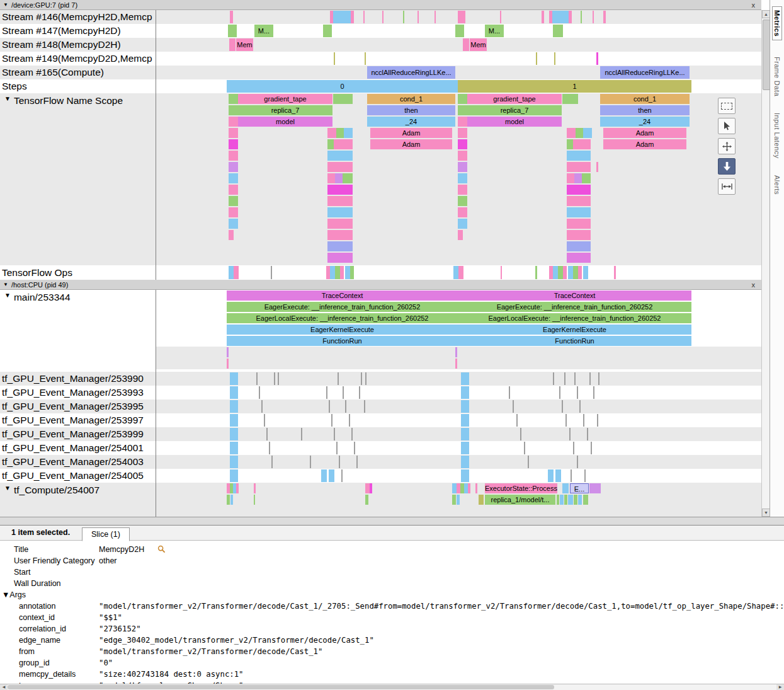 The width and height of the screenshot is (784, 690). I want to click on trace-event: FunctionRun, so click(574, 341).